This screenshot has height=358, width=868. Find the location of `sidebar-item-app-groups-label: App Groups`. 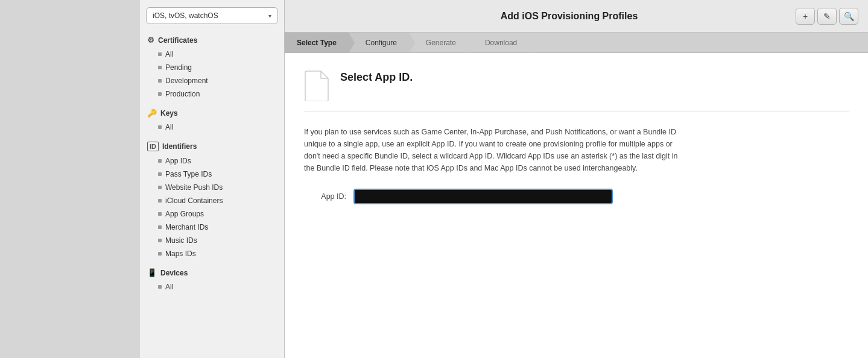

sidebar-item-app-groups-label: App Groups is located at coordinates (185, 214).